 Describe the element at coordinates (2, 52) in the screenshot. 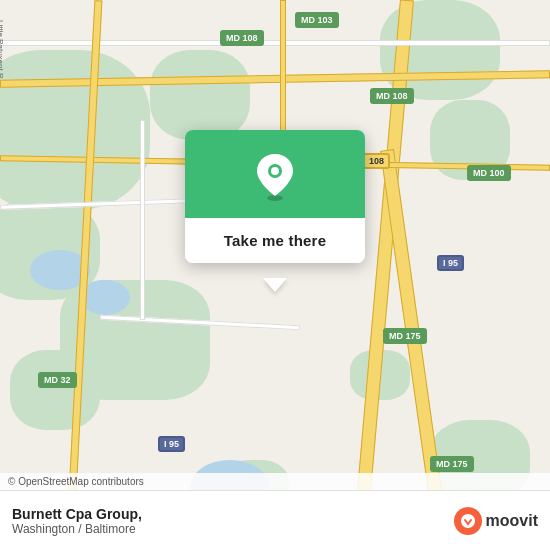

I see `road-label-little-patuxent: Little Patuxent R...` at that location.